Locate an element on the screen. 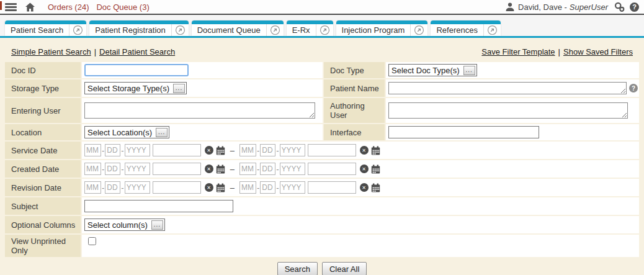 The width and height of the screenshot is (644, 275). search-mode-links: Simple Patient Search|Detail Patient Sea… is located at coordinates (93, 52).